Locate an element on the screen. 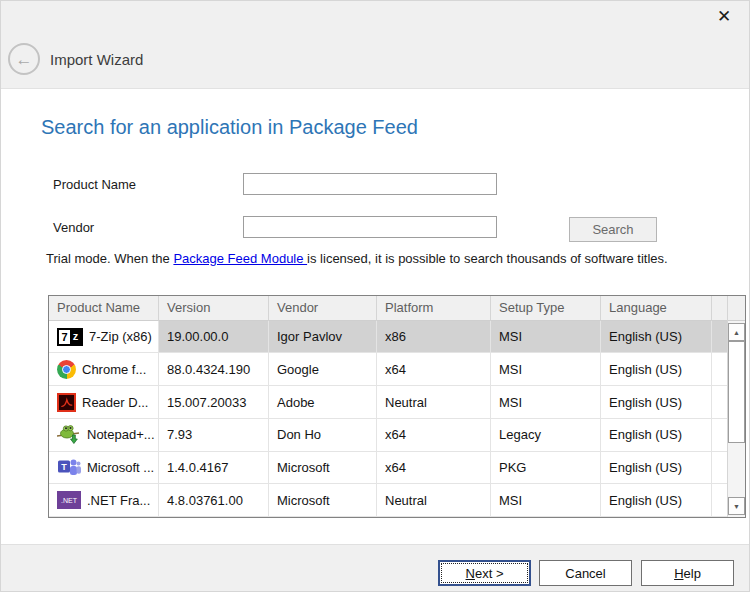 The width and height of the screenshot is (750, 592). cell-version: 4.8.03761.00 is located at coordinates (214, 500).